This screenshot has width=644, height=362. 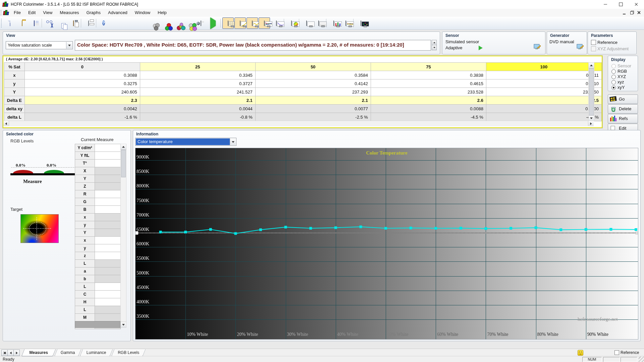 I want to click on information-dropdown: Color temperature, so click(x=186, y=142).